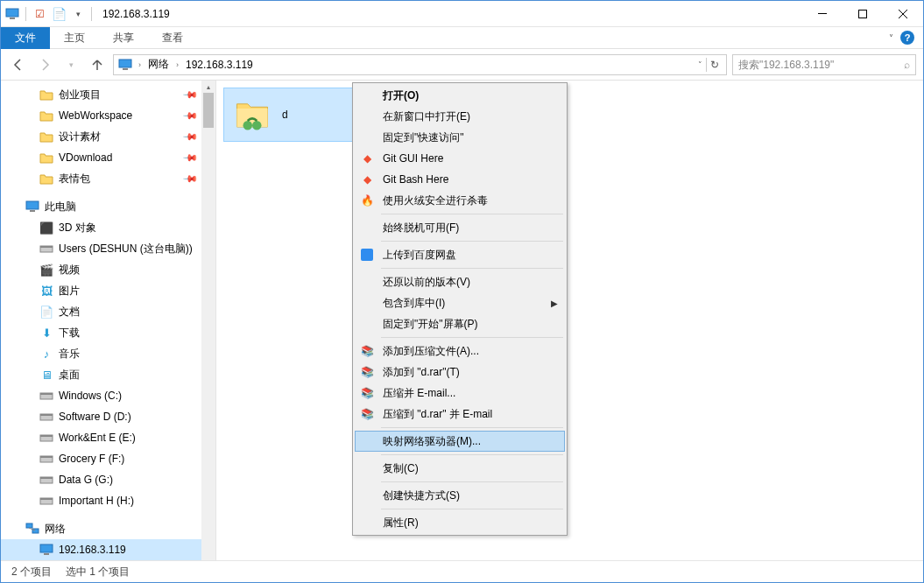 The image size is (924, 583). What do you see at coordinates (460, 228) in the screenshot?
I see `cm-always-offline: 始终脱机可用(F)` at bounding box center [460, 228].